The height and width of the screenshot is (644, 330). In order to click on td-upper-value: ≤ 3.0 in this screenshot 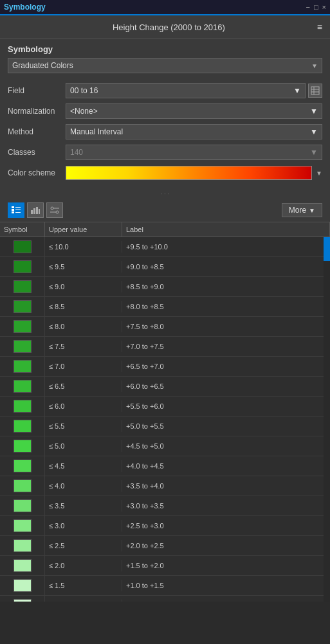, I will do `click(84, 526)`.